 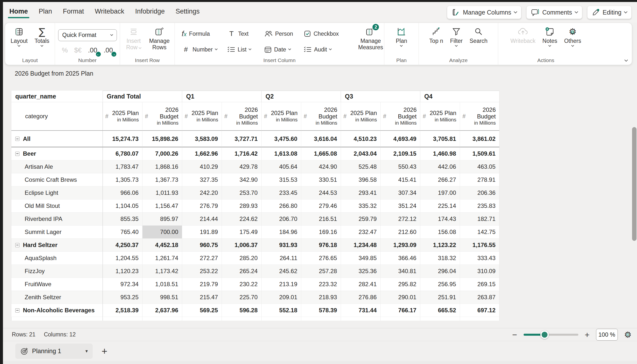 I want to click on data-cell: 1,261.74, so click(x=162, y=258).